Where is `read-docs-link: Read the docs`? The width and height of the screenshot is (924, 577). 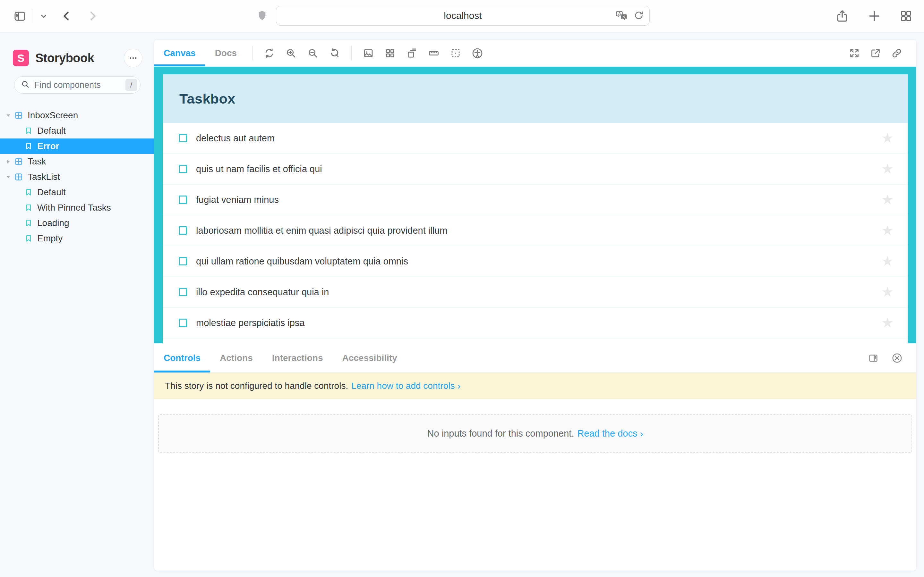
read-docs-link: Read the docs is located at coordinates (607, 434).